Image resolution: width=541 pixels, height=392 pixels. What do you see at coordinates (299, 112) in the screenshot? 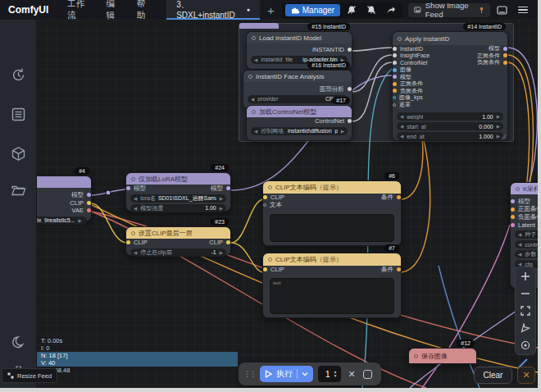
I see `node-header: 加载ControlNet模型` at bounding box center [299, 112].